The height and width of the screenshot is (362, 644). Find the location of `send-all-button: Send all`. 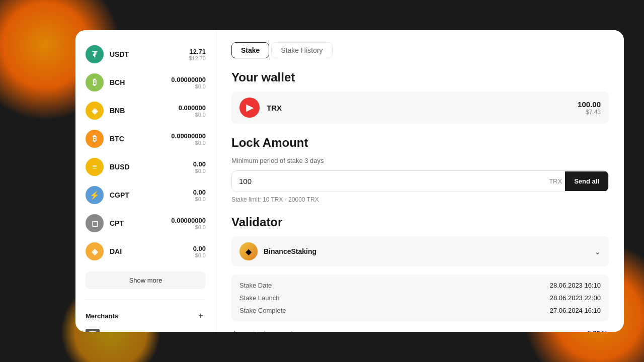

send-all-button: Send all is located at coordinates (587, 181).